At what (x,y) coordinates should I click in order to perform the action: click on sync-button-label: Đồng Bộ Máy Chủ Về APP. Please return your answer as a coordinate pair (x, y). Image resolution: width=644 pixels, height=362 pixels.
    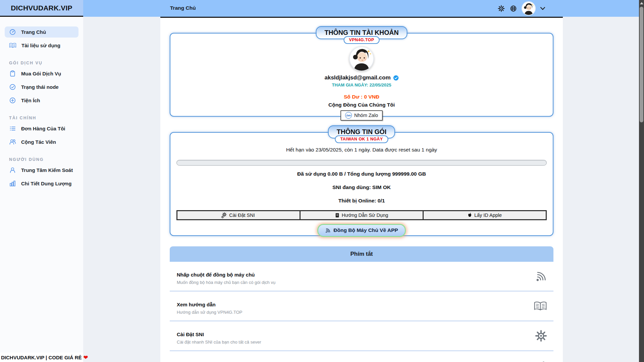
    Looking at the image, I should click on (366, 230).